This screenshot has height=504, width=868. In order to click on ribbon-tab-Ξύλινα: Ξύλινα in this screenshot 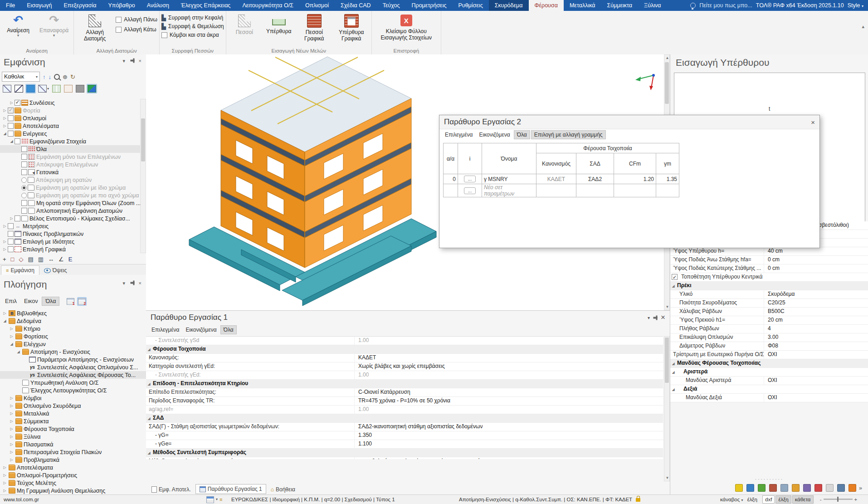, I will do `click(652, 5)`.